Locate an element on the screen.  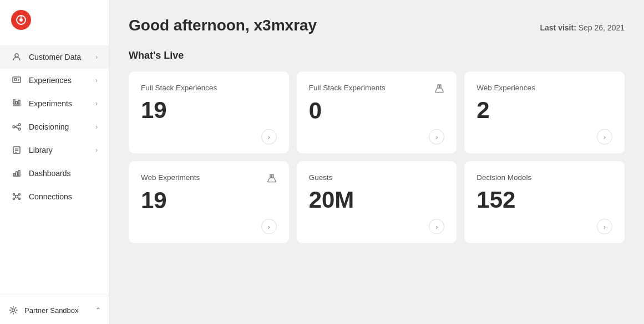
card-header: Web Experiences is located at coordinates (545, 88).